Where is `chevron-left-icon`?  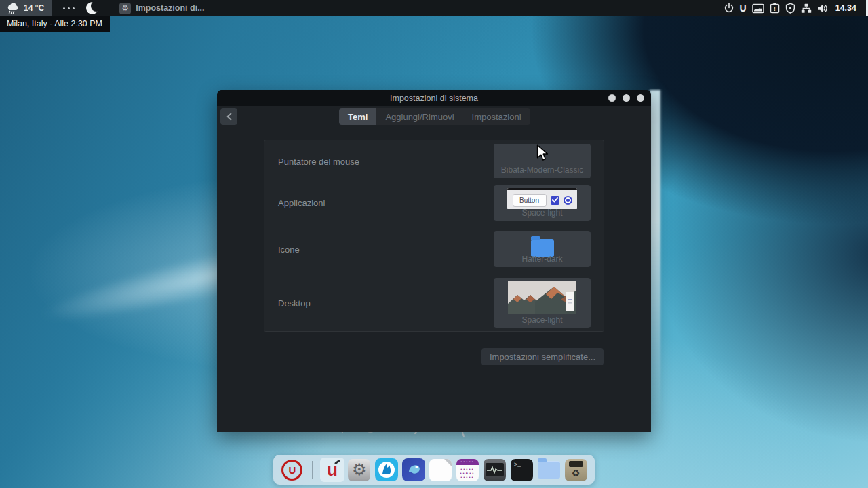 chevron-left-icon is located at coordinates (229, 117).